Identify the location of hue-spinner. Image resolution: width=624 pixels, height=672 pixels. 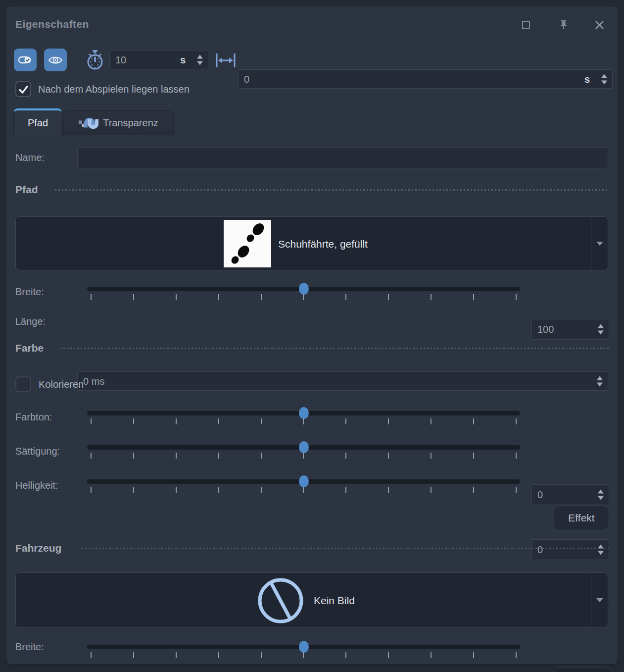
(601, 495).